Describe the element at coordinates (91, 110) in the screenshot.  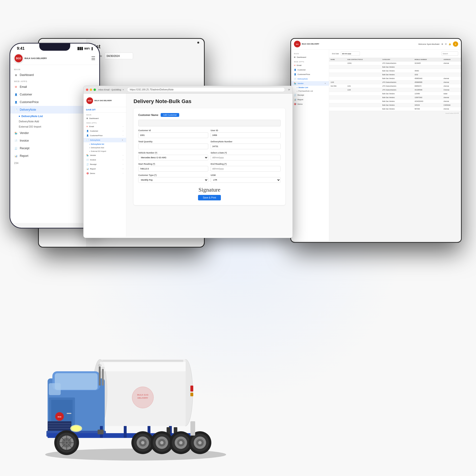
I see `save-button: SAVE D/T` at that location.